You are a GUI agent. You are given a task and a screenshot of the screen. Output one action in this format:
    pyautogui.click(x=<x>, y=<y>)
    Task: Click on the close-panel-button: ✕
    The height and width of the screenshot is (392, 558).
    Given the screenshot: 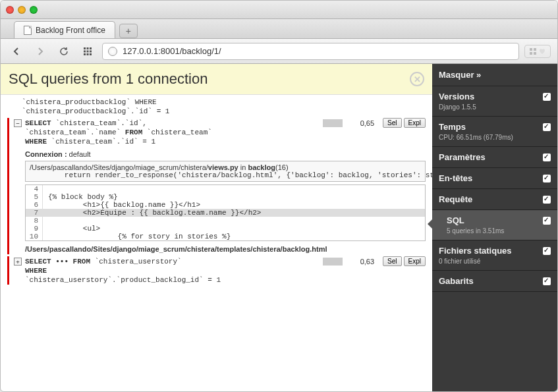 What is the action you would take?
    pyautogui.click(x=417, y=79)
    